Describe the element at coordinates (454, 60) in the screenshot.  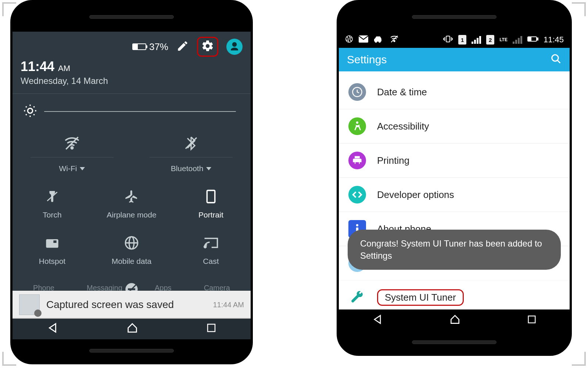
I see `settings-header: Settings` at that location.